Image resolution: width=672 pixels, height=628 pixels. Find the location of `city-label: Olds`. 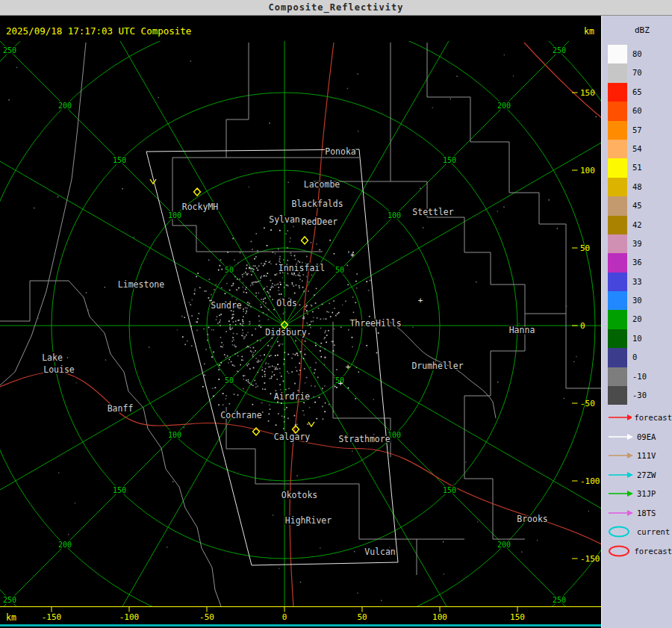

city-label: Olds is located at coordinates (287, 303).